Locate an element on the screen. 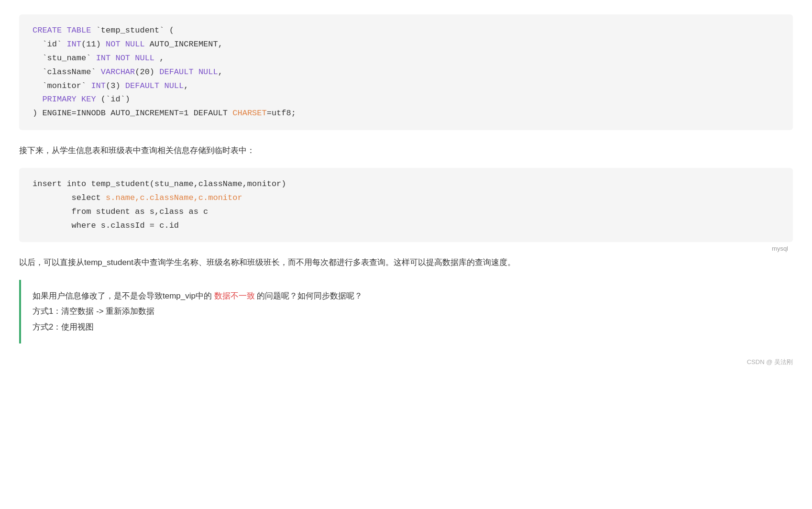  code-text: select is located at coordinates (69, 198).